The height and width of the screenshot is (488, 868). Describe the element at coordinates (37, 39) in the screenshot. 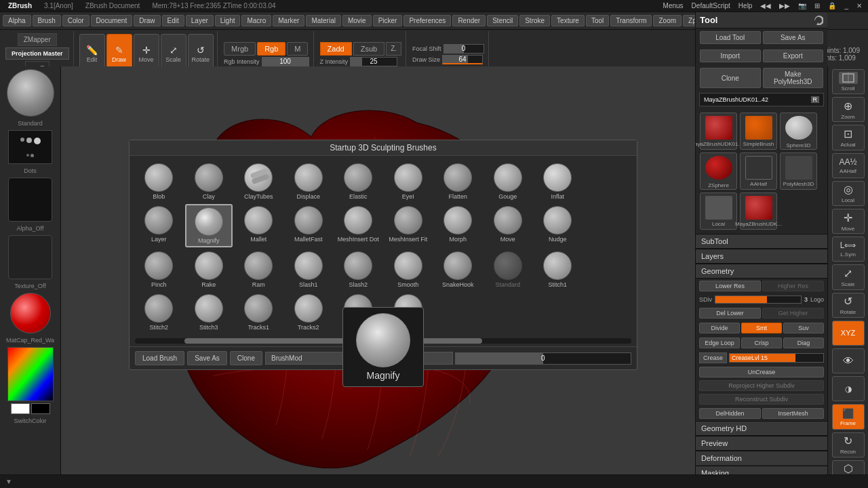

I see `zmapper-button: ZMapper` at that location.